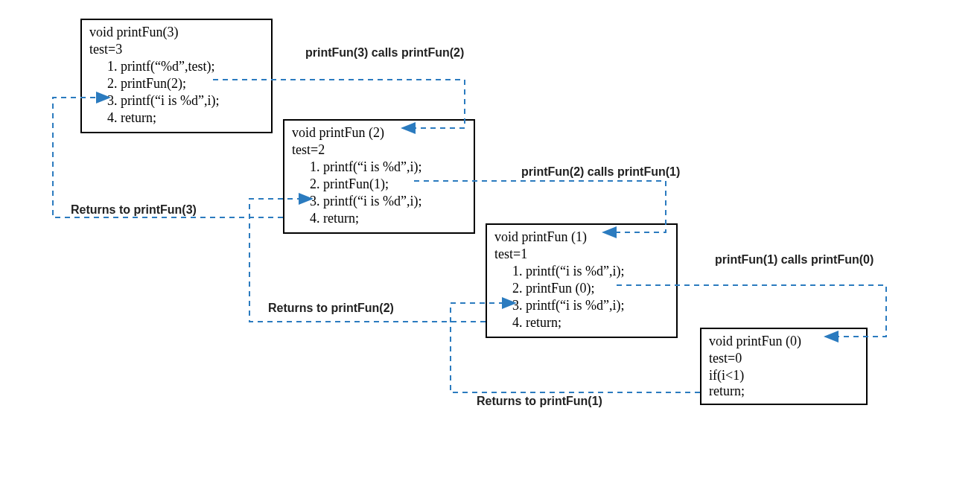 This screenshot has width=980, height=484. What do you see at coordinates (783, 366) in the screenshot?
I see `box-printfun-0: void printFun (0) test=0 if(i<1) return;` at bounding box center [783, 366].